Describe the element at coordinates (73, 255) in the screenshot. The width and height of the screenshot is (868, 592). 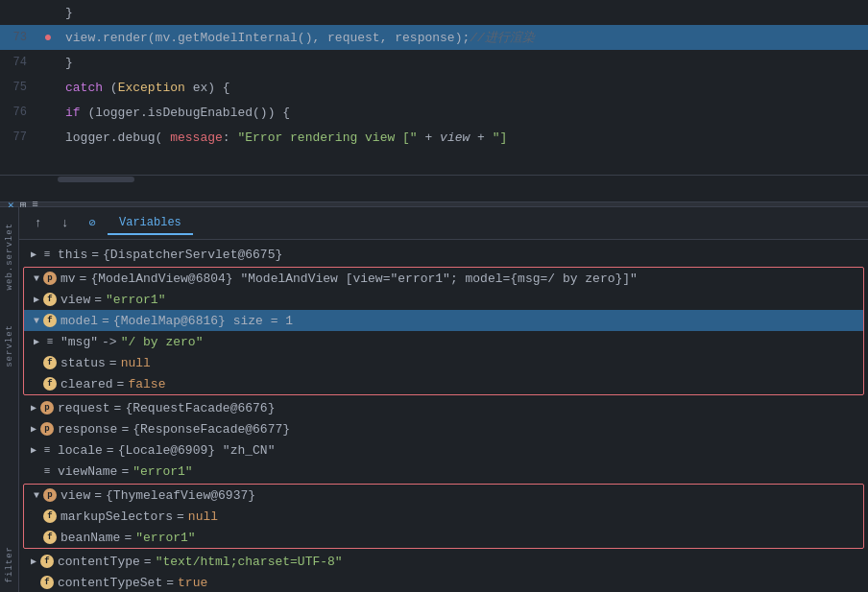
I see `var-name-this: this` at that location.